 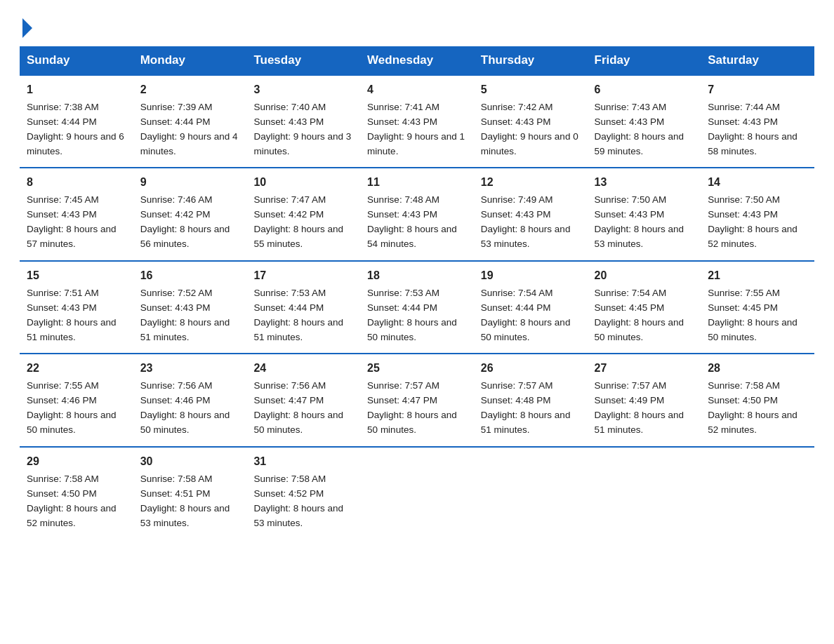 What do you see at coordinates (303, 90) in the screenshot?
I see `day-number: 3` at bounding box center [303, 90].